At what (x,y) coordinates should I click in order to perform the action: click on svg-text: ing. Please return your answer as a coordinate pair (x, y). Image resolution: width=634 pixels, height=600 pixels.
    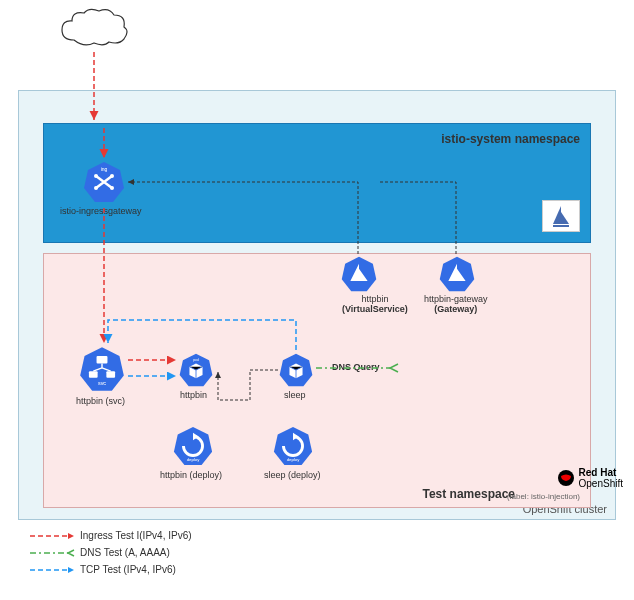
    Looking at the image, I should click on (104, 169).